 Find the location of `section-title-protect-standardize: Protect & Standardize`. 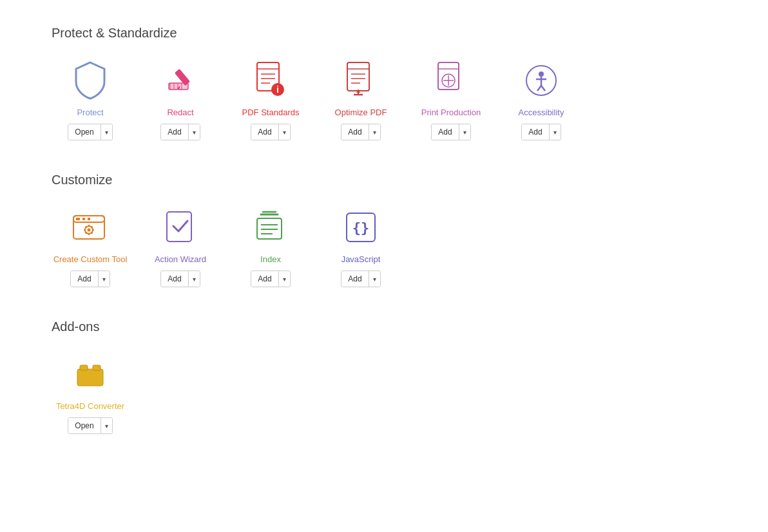

section-title-protect-standardize: Protect & Standardize is located at coordinates (384, 33).